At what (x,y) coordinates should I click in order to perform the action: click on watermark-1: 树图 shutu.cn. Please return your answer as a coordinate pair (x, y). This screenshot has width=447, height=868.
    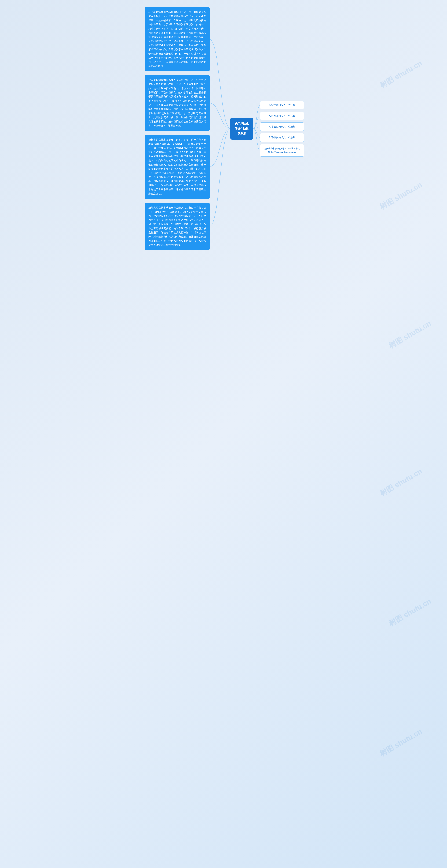
    Looking at the image, I should click on (401, 74).